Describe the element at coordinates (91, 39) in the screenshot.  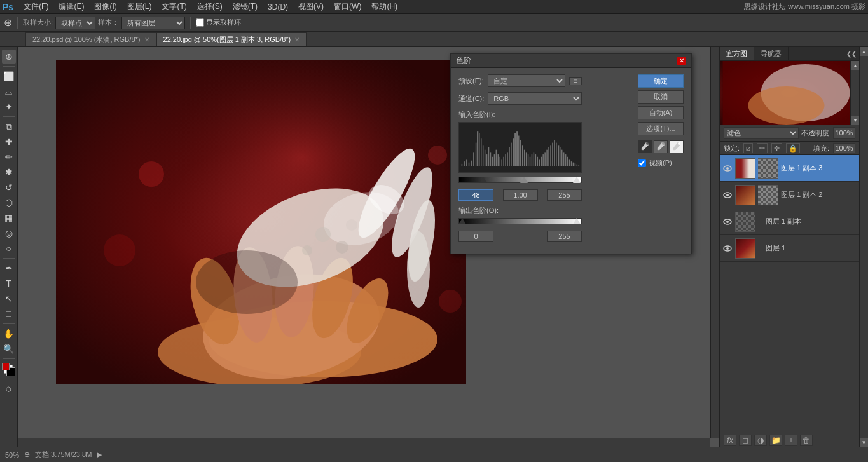
I see `tab-psd: 22.20.psd @ 100% (水滴, RGB/8*) ✕` at that location.